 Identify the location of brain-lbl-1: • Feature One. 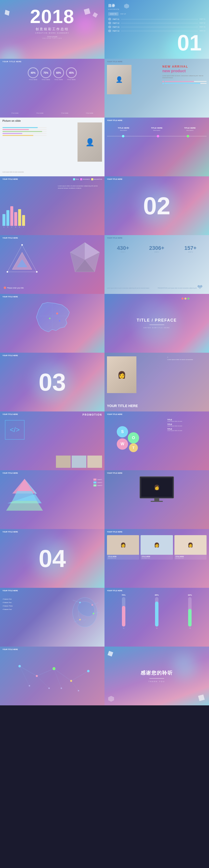
(7, 599).